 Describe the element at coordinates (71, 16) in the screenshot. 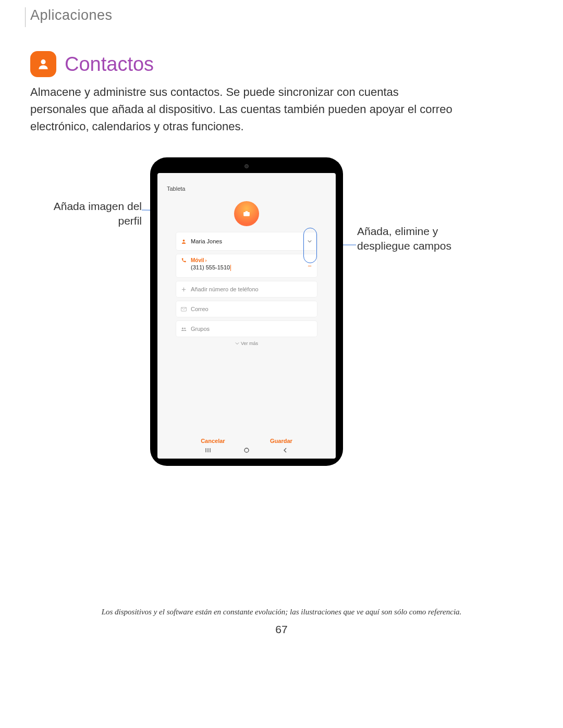

I see `breadcrumb: Aplicaciones` at that location.